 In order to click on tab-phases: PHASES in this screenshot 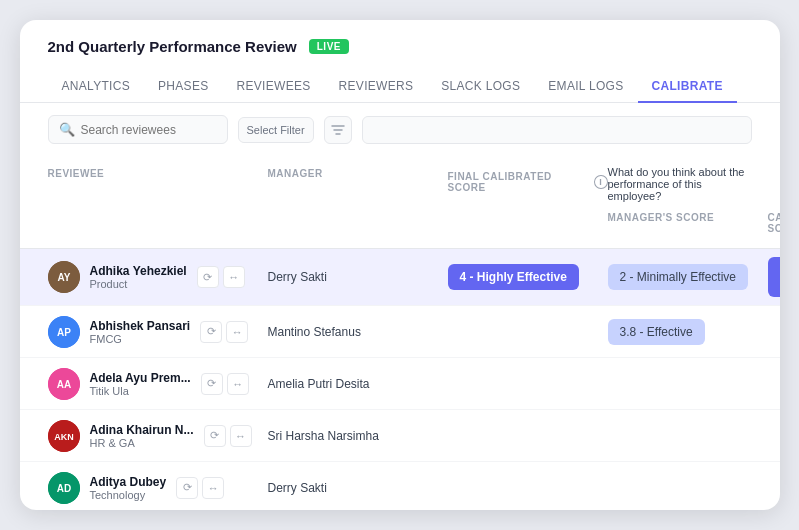, I will do `click(184, 87)`.